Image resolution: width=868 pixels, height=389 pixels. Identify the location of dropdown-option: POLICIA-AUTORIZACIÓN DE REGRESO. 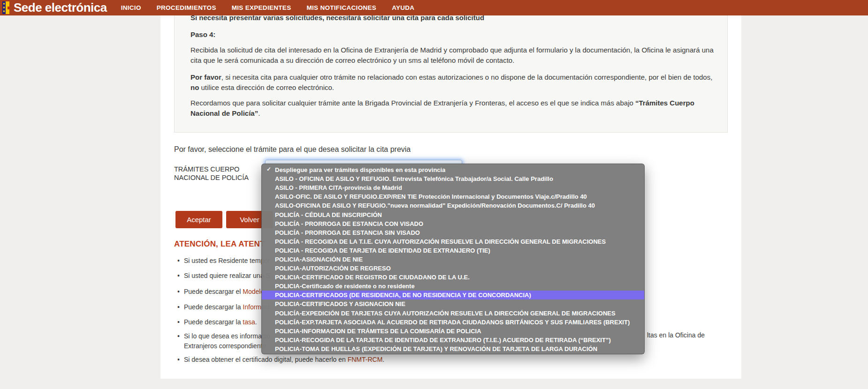
(453, 268).